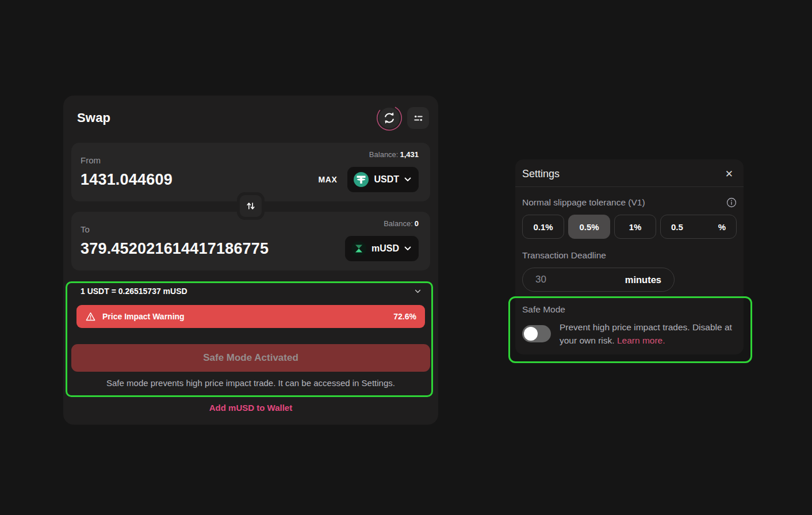 The width and height of the screenshot is (812, 515). I want to click on musd-token-icon, so click(359, 249).